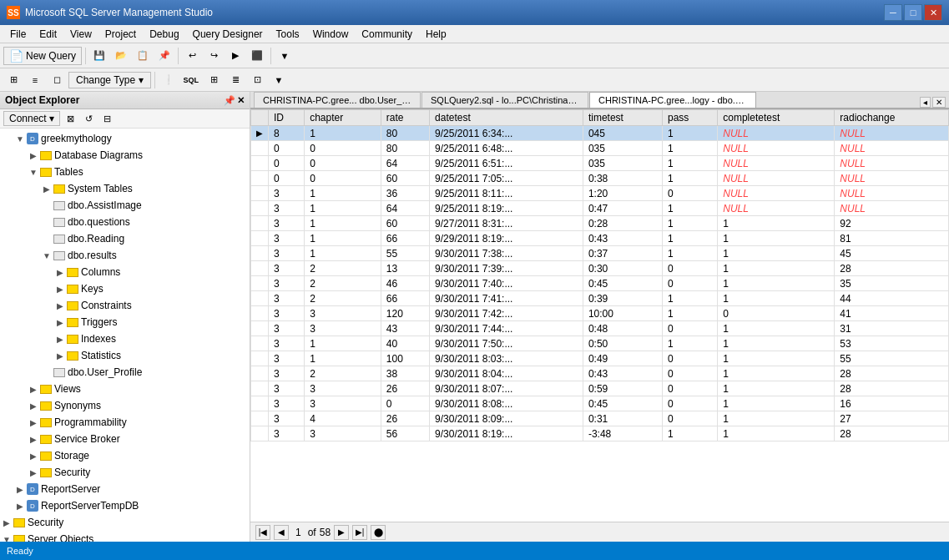 This screenshot has width=949, height=560. Describe the element at coordinates (125, 339) in the screenshot. I see `tree-item-indexes: ▶Indexes` at that location.